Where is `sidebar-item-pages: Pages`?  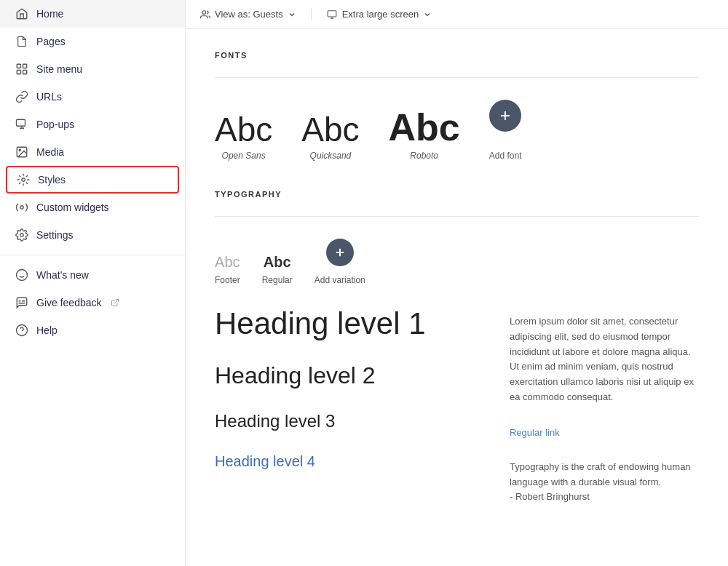
sidebar-item-pages: Pages is located at coordinates (92, 41).